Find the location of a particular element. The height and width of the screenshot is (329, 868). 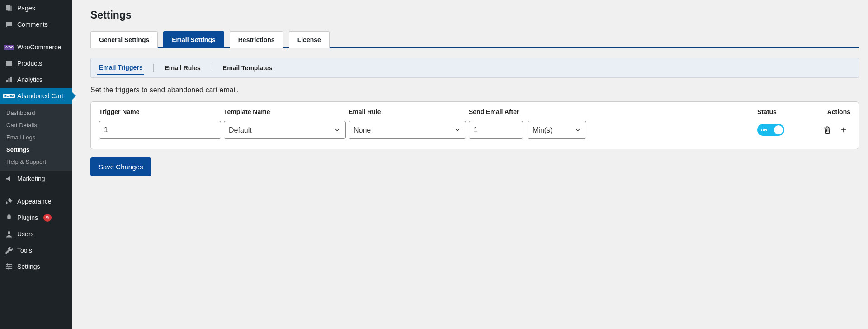

plug-icon is located at coordinates (9, 218).